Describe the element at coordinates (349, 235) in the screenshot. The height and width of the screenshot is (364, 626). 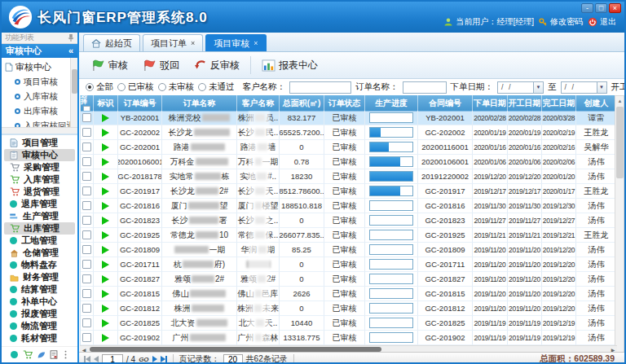
I see `table-row: GC-201925常德龙10常德保..266077.835..已审核GC-201…` at that location.